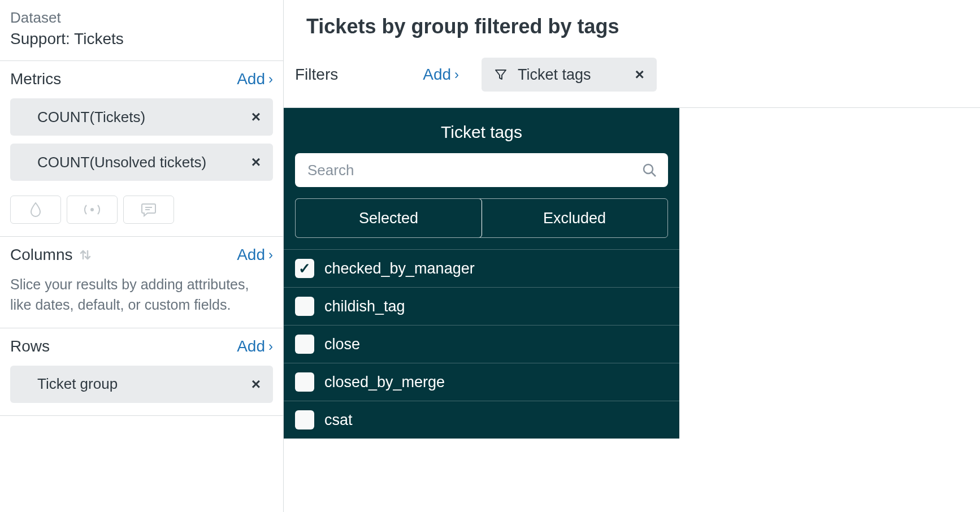 The width and height of the screenshot is (980, 512). What do you see at coordinates (141, 162) in the screenshot?
I see `metric-chip: COUNT(Unsolved tickets) ×` at bounding box center [141, 162].